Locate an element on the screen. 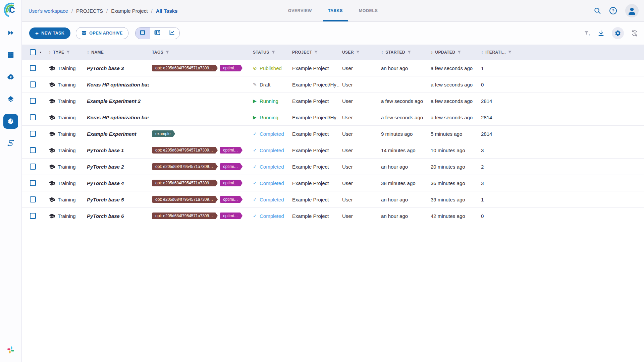  user-avatar is located at coordinates (632, 11).